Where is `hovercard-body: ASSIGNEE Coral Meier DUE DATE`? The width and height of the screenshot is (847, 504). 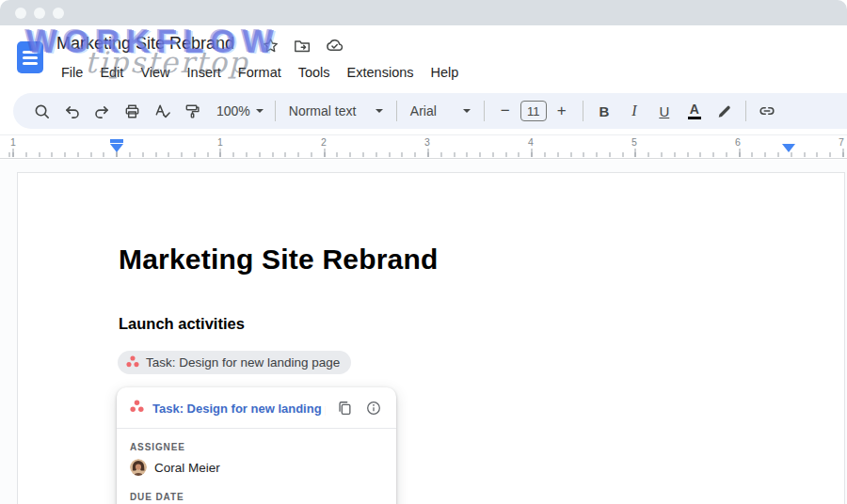
hovercard-body: ASSIGNEE Coral Meier DUE DATE is located at coordinates (256, 466).